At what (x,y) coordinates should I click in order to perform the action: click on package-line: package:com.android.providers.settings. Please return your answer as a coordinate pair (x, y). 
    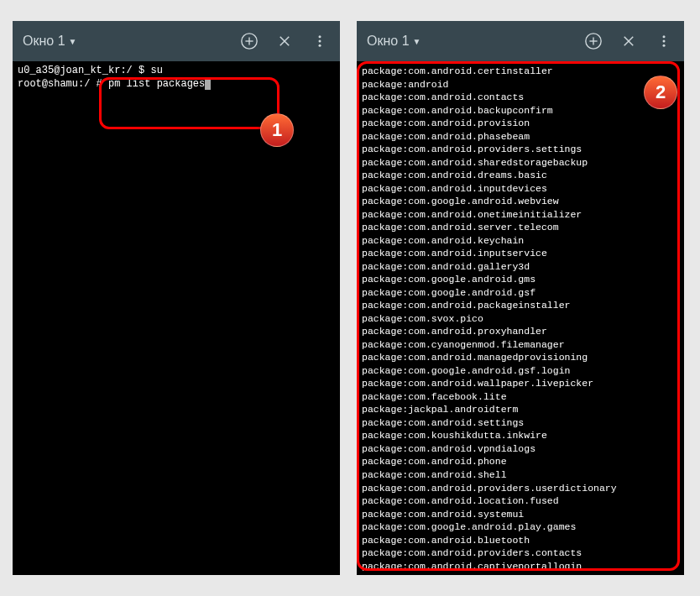
    Looking at the image, I should click on (520, 149).